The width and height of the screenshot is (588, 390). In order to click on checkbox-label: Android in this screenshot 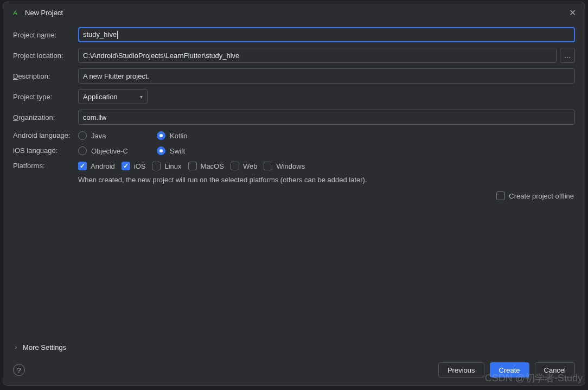, I will do `click(103, 166)`.